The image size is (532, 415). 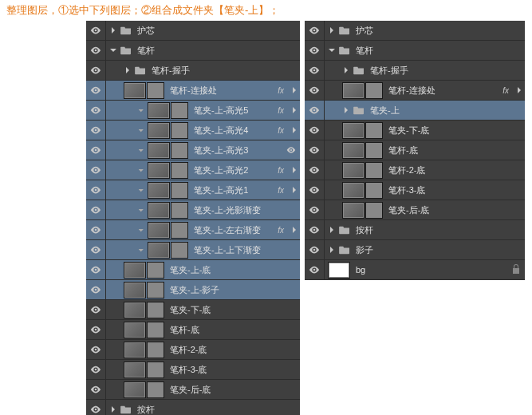 I want to click on layer-row: ⏷笔夹-上-高光4fx, so click(x=193, y=131).